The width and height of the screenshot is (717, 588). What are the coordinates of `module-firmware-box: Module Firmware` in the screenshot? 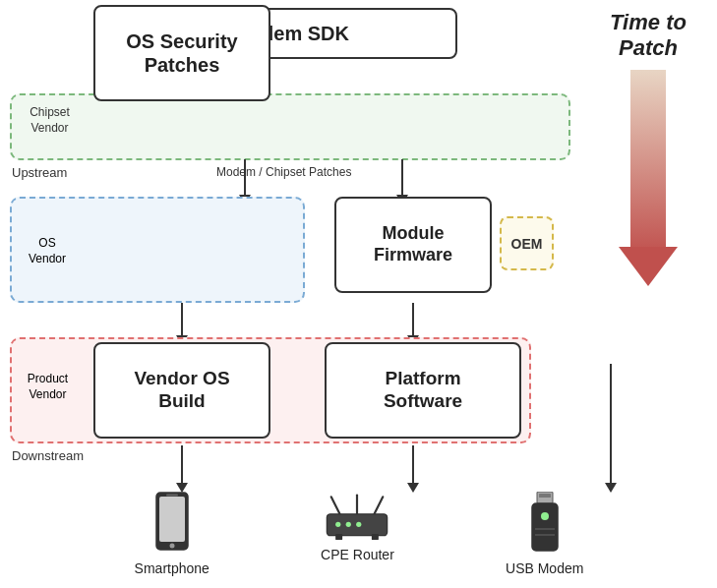 It's located at (413, 245).